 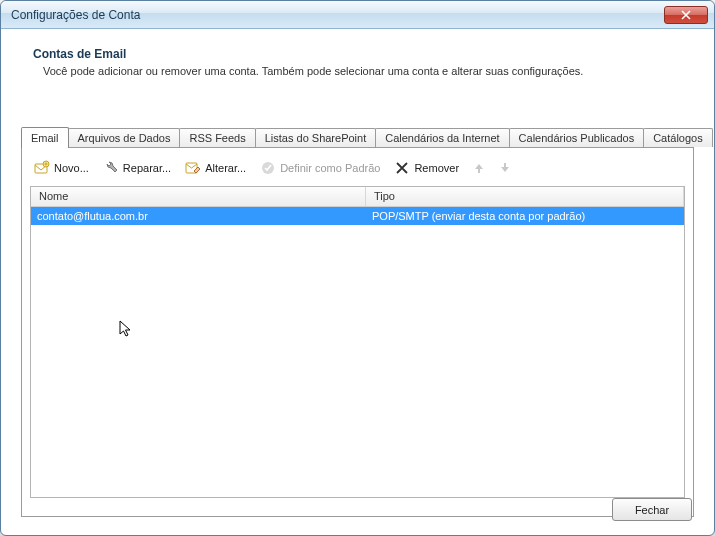 What do you see at coordinates (360, 71) in the screenshot?
I see `dialog-description: Você pode adicionar ou remover uma conta…` at bounding box center [360, 71].